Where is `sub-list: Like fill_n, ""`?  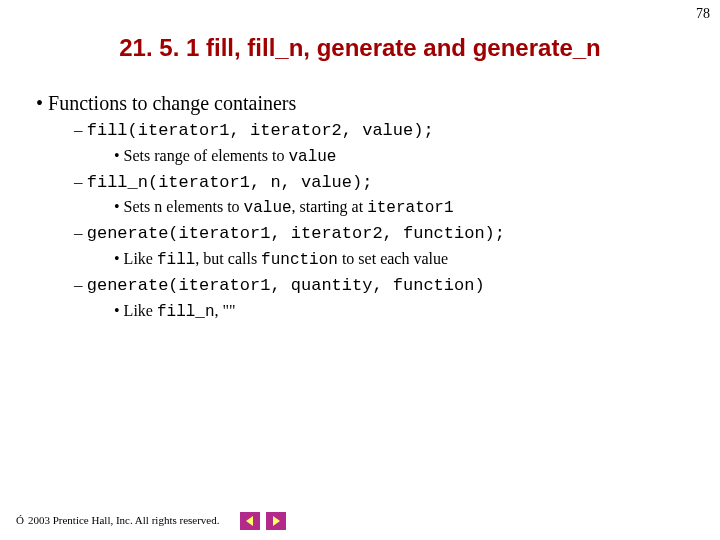 sub-list: Like fill_n, "" is located at coordinates (407, 312).